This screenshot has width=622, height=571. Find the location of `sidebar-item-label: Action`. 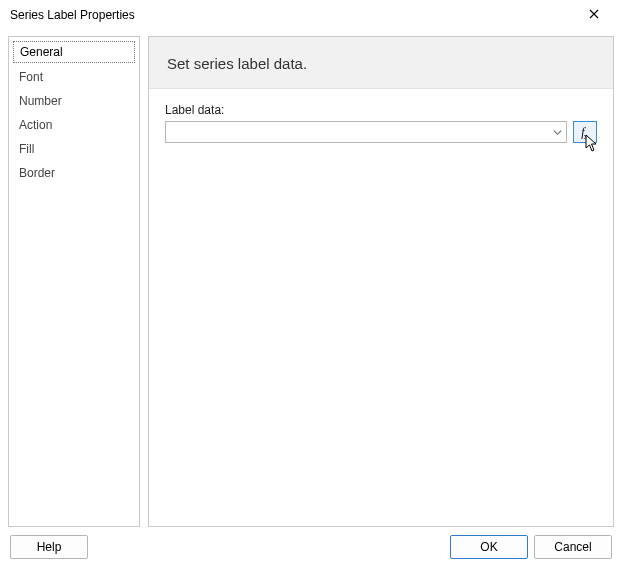

sidebar-item-label: Action is located at coordinates (36, 125).